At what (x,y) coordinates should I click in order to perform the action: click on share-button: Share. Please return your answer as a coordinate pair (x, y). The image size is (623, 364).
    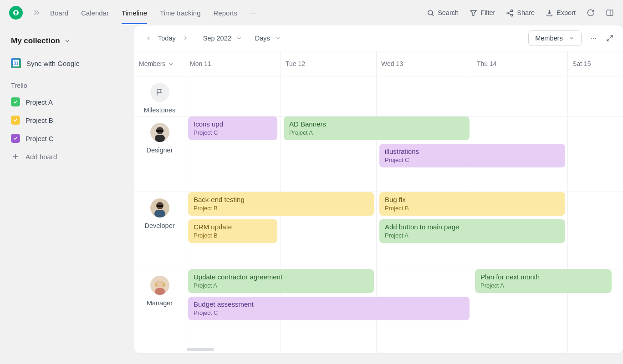
    Looking at the image, I should click on (520, 13).